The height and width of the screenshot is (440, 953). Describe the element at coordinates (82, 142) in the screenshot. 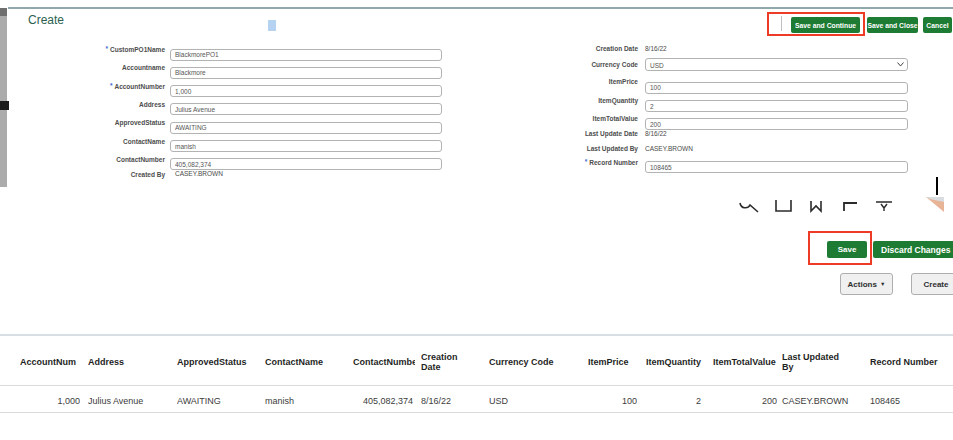

I see `field-label-contactname: ContactName` at that location.